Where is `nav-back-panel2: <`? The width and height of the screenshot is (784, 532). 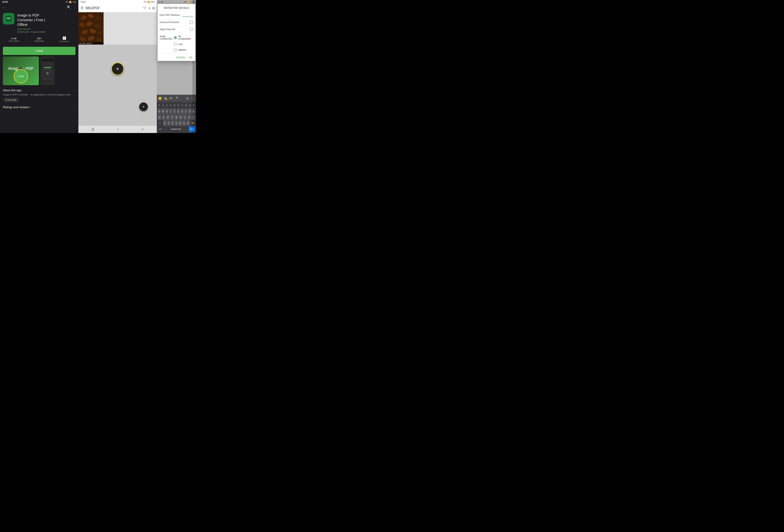 nav-back-panel2: < is located at coordinates (143, 129).